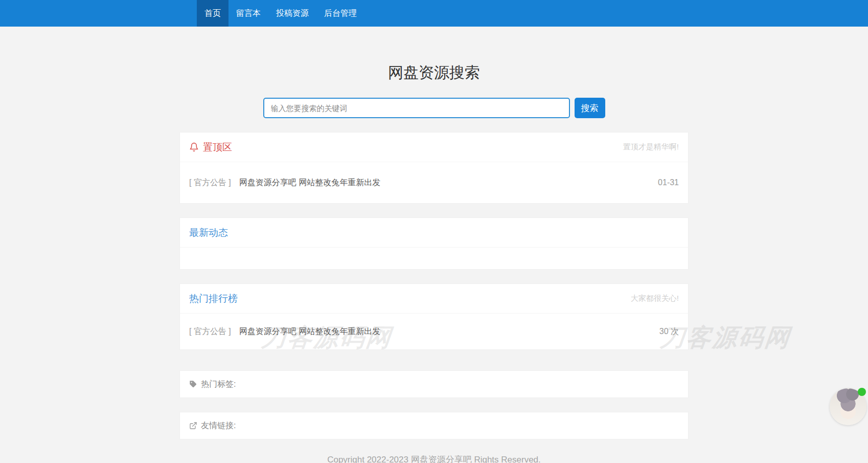  I want to click on friend-links-bar: 友情链接:, so click(434, 426).